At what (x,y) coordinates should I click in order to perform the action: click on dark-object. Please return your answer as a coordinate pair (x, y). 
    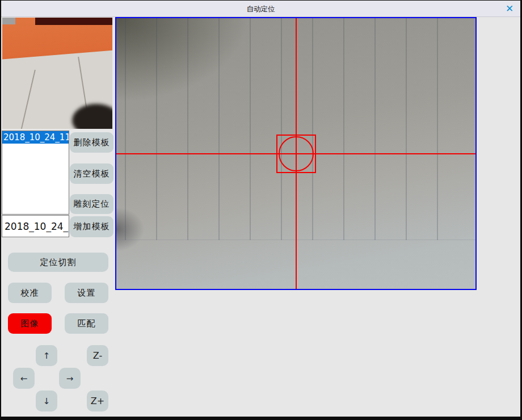
    Looking at the image, I should click on (92, 116).